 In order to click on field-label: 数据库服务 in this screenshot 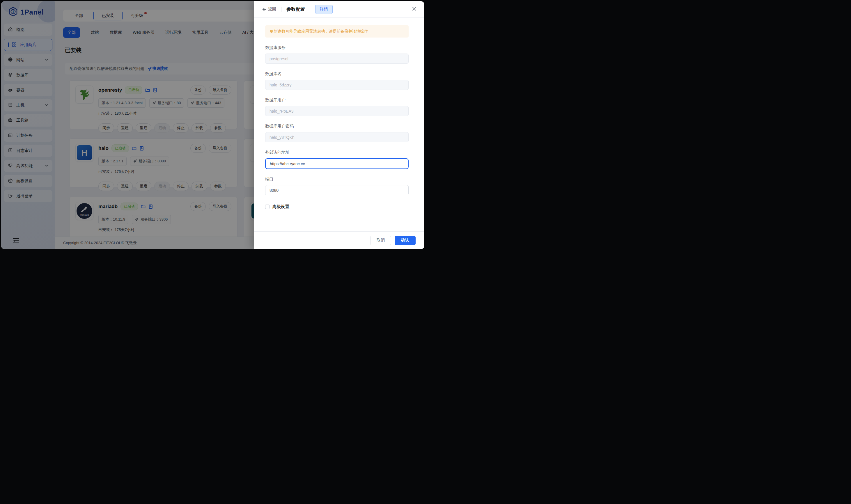, I will do `click(337, 48)`.